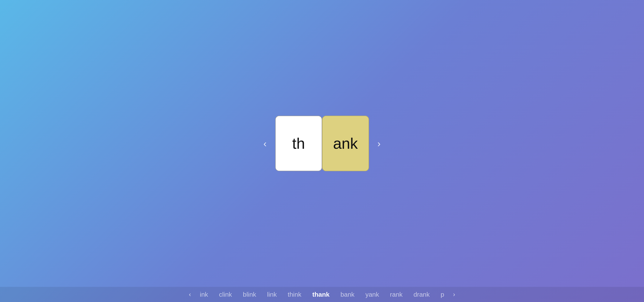 The image size is (644, 302). Describe the element at coordinates (348, 294) in the screenshot. I see `word-item: bank` at that location.